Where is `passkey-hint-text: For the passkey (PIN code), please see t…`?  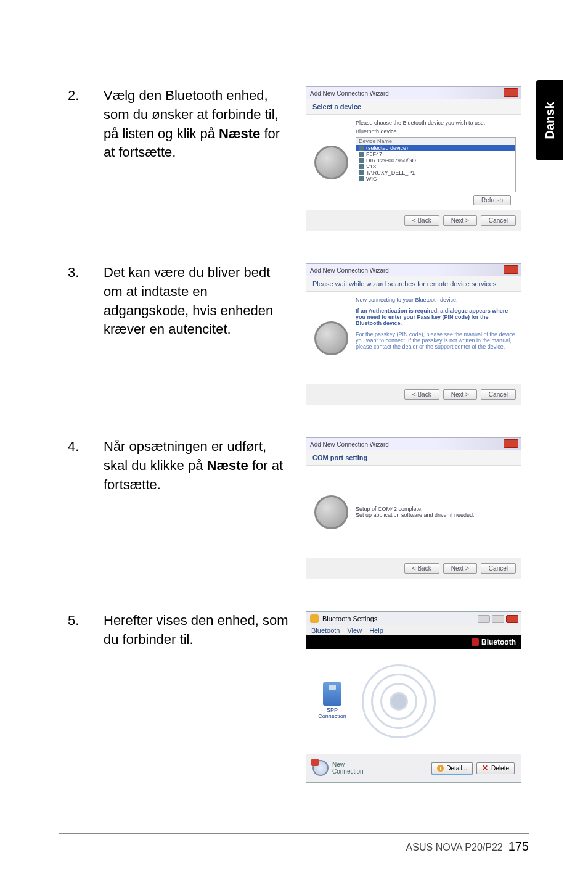 passkey-hint-text: For the passkey (PIN code), please see t… is located at coordinates (436, 340).